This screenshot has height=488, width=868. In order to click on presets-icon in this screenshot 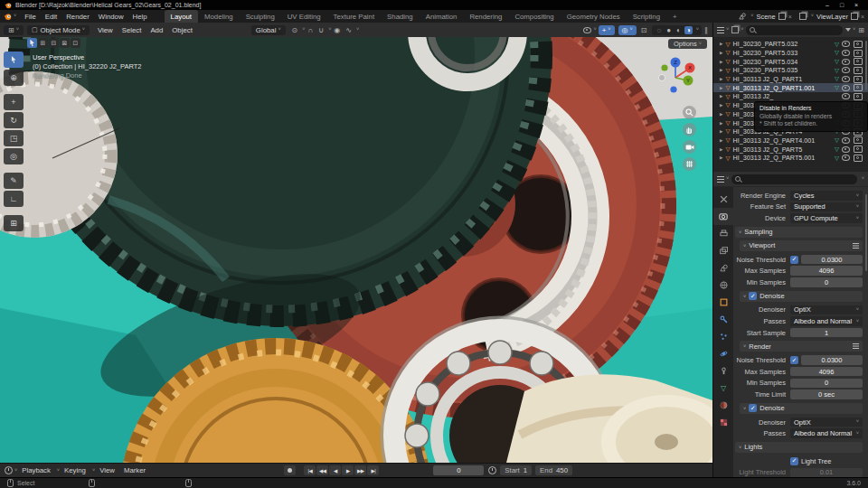, I will do `click(855, 343)`.